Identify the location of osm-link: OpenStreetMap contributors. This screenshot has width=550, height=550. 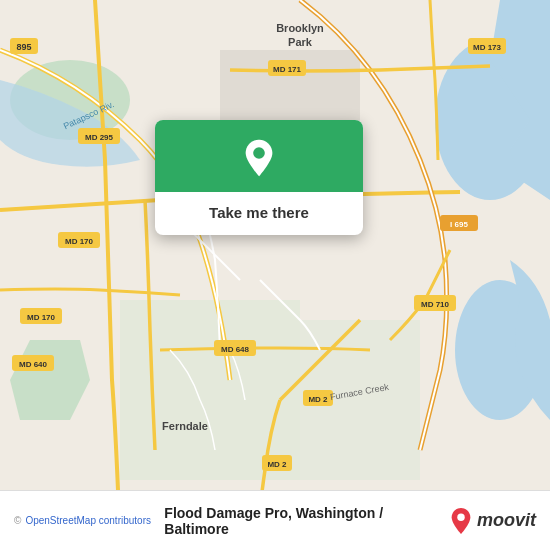
(88, 520).